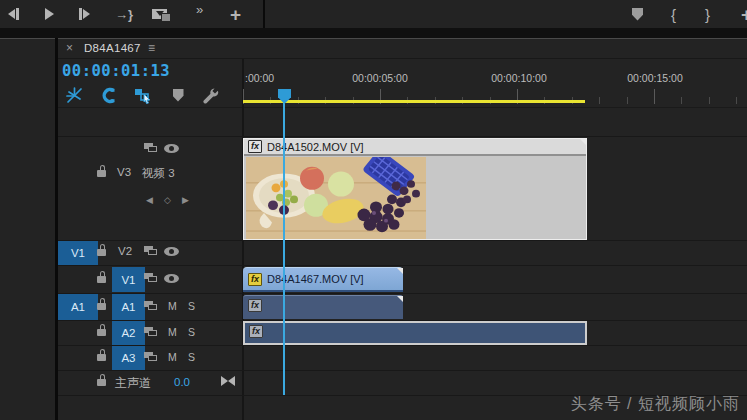 The image size is (747, 420). I want to click on clip-d84a1502-audio: fx, so click(415, 333).